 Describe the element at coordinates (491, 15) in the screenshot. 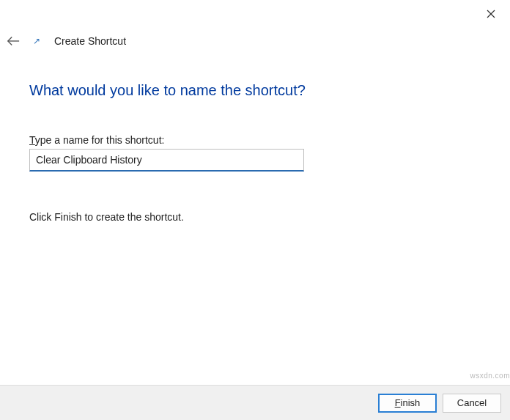

I see `close-button` at that location.